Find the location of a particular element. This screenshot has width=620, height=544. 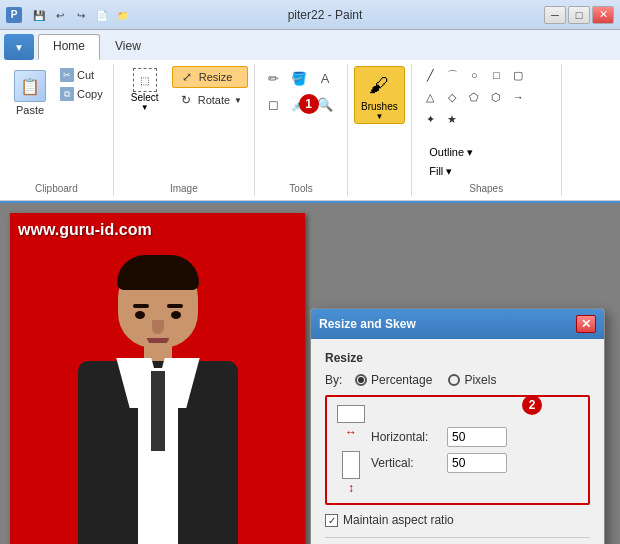

shape-diamond: ◇ is located at coordinates (452, 97).